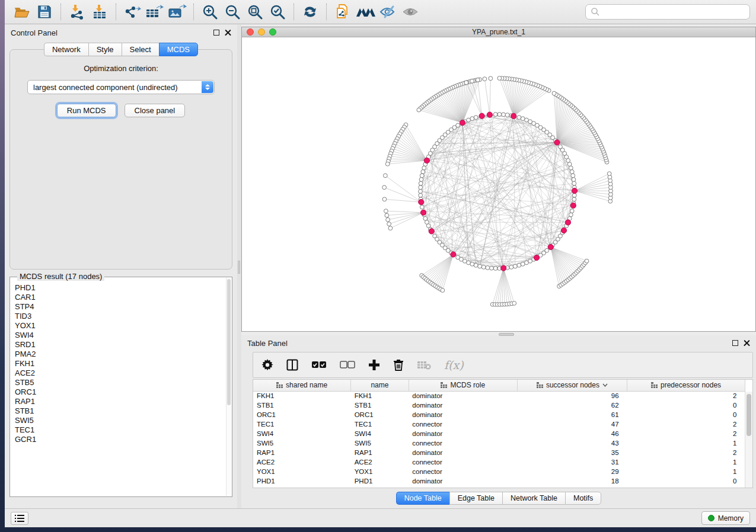 This screenshot has height=532, width=756. What do you see at coordinates (499, 498) in the screenshot?
I see `table-tabs: Node TableEdge TableNetwork TableMotifs` at bounding box center [499, 498].